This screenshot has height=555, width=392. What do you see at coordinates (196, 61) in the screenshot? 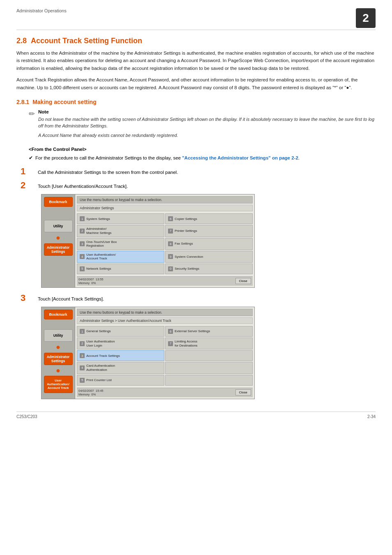
I see `section-body1: When access to the Administrator of the …` at bounding box center [196, 61].